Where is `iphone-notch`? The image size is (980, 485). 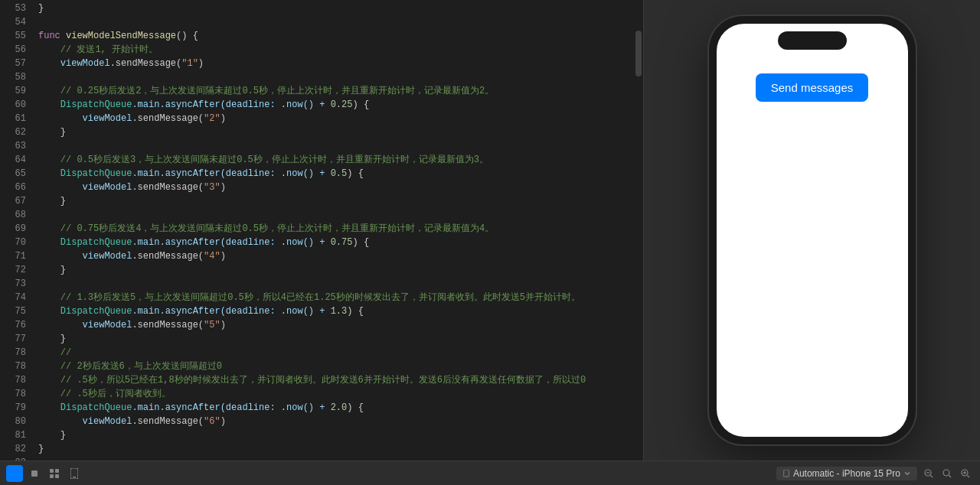 iphone-notch is located at coordinates (812, 41).